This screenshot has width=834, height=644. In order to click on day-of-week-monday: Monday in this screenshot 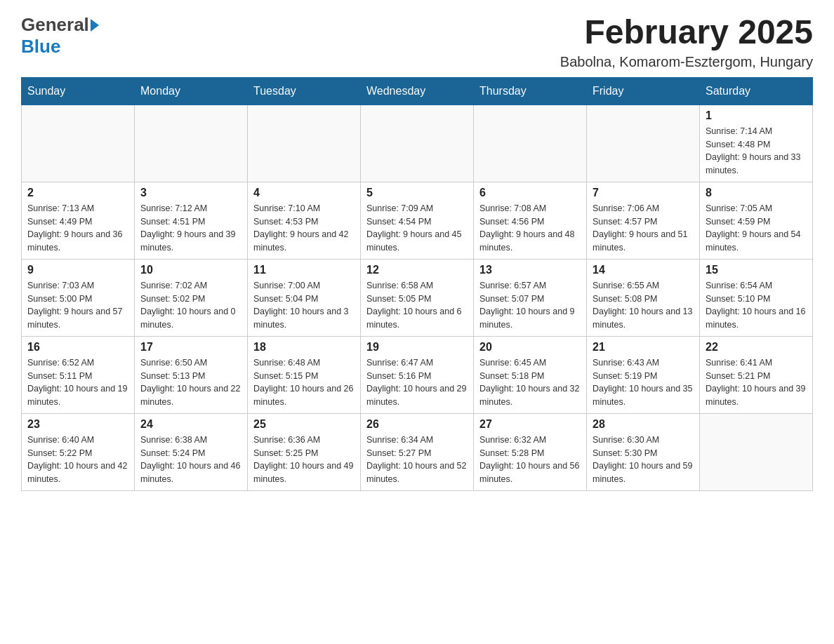, I will do `click(191, 91)`.